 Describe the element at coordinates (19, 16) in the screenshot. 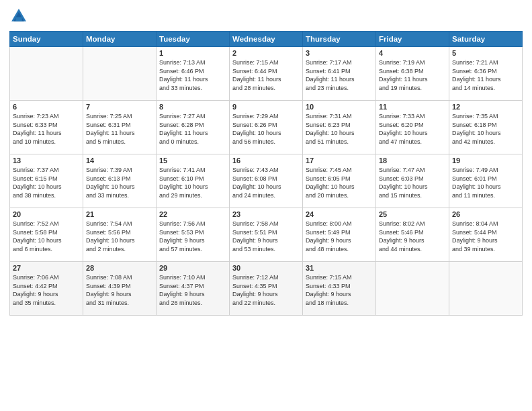

I see `logo-icon` at that location.